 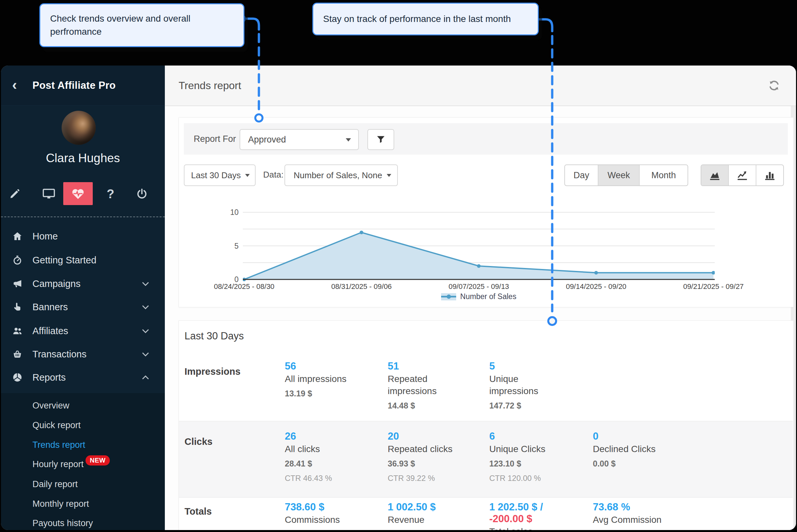 I want to click on stat-value: 56, so click(x=322, y=366).